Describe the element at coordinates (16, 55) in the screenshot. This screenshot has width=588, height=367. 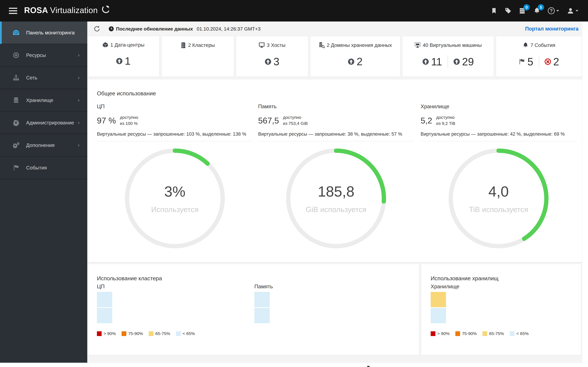
I see `cpu-icon` at that location.